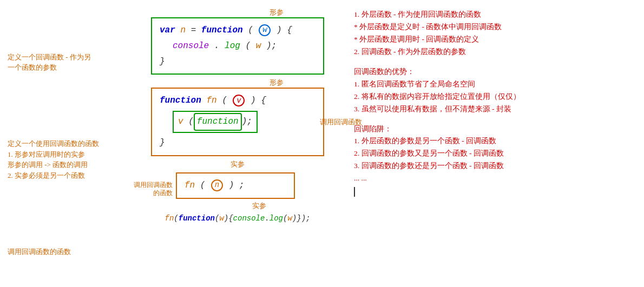 The image size is (644, 287). What do you see at coordinates (265, 30) in the screenshot?
I see `param-w-circle: w` at bounding box center [265, 30].